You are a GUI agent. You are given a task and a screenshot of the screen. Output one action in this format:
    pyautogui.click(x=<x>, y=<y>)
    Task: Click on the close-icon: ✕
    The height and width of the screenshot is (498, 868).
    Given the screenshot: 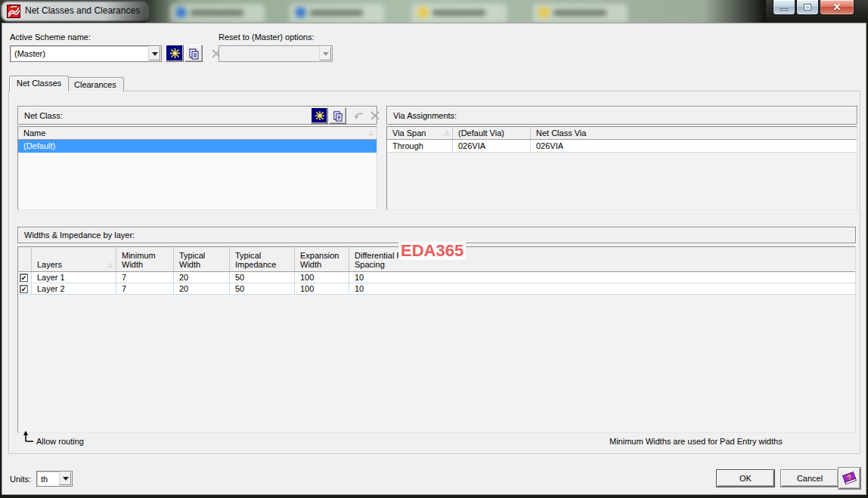 What is the action you would take?
    pyautogui.click(x=838, y=8)
    